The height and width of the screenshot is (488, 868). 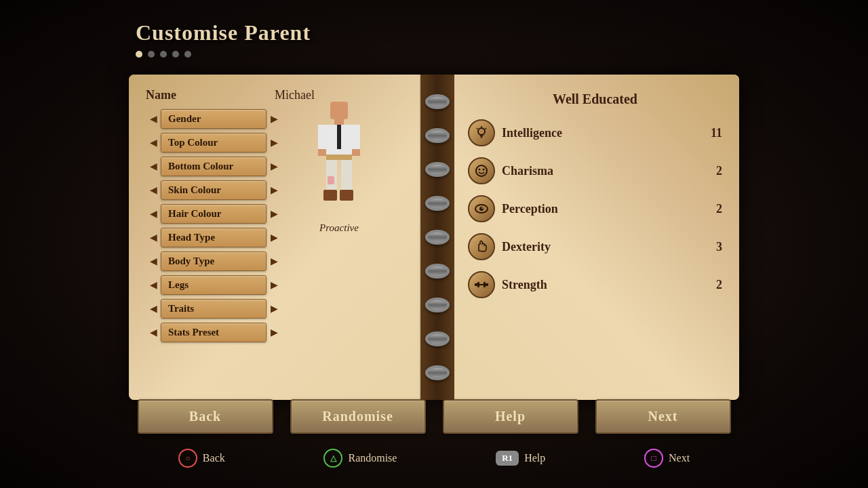 I want to click on option-row-stats-preset: ◀ Stats Preset ▶, so click(x=214, y=332).